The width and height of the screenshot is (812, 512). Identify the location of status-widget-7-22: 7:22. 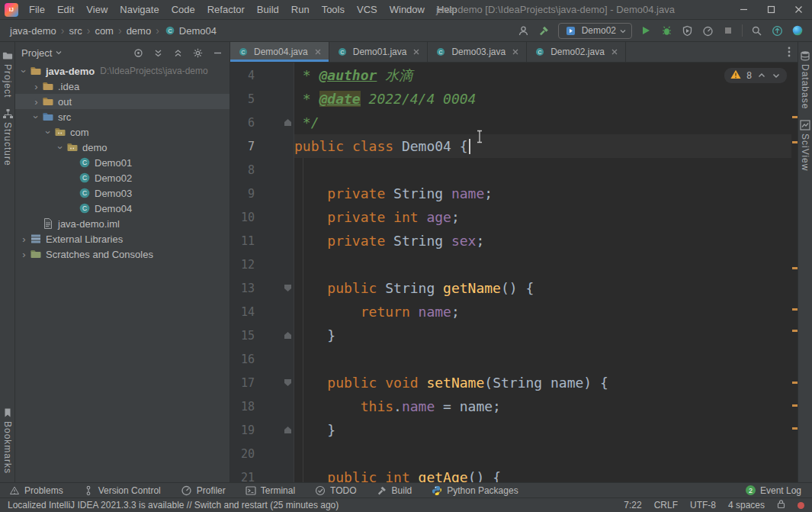
(633, 505).